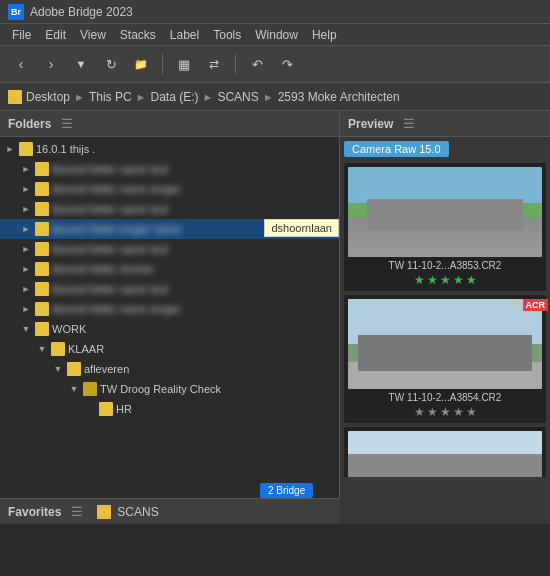 The width and height of the screenshot is (550, 576). I want to click on preview-header: Preview ☰, so click(445, 124).